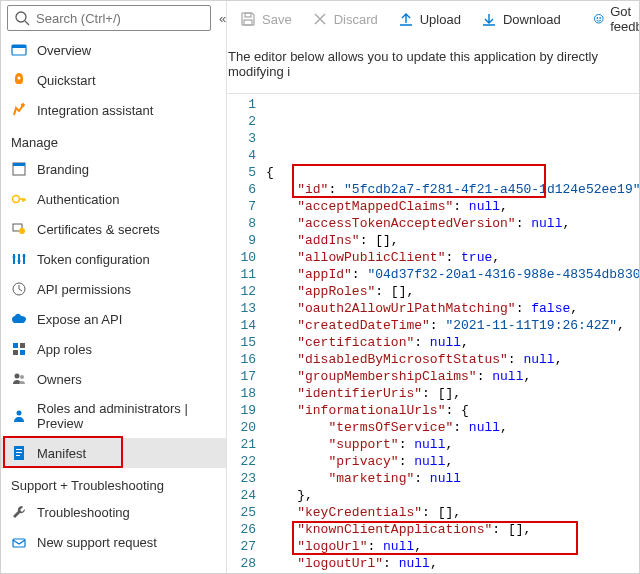  I want to click on feedback-button: Got feedbac, so click(612, 19).